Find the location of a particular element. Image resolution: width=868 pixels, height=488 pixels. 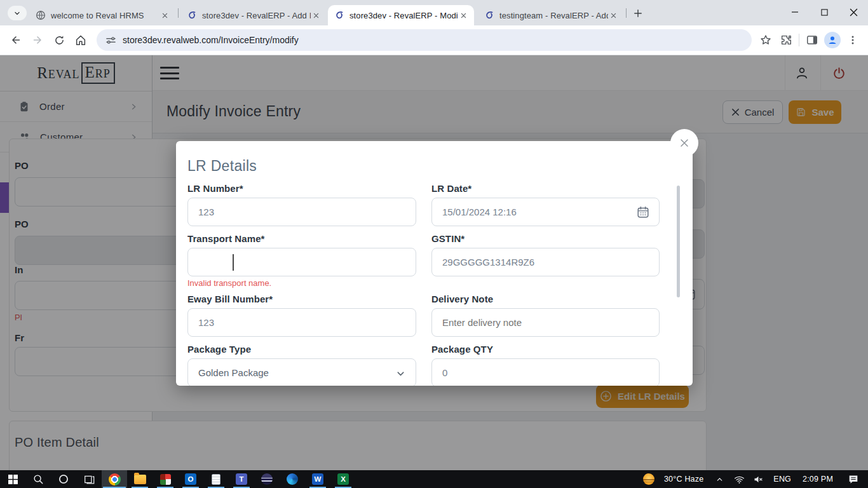

transport-name-label: Transport Name* is located at coordinates (226, 239).